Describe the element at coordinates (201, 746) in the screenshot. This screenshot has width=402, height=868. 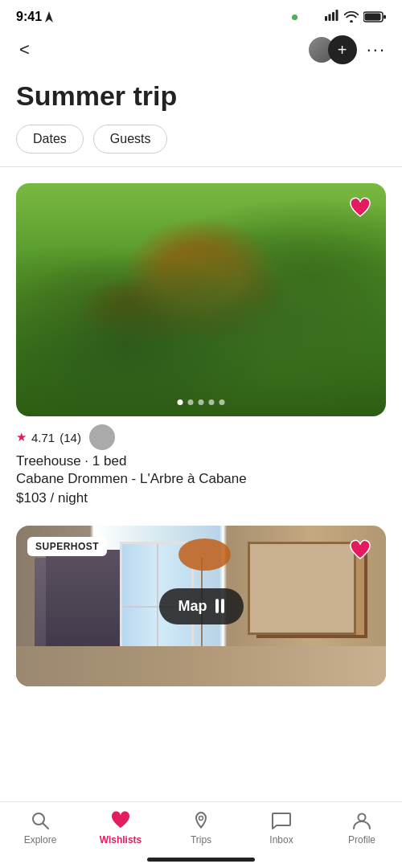
I see `tab-bar-spacer` at that location.